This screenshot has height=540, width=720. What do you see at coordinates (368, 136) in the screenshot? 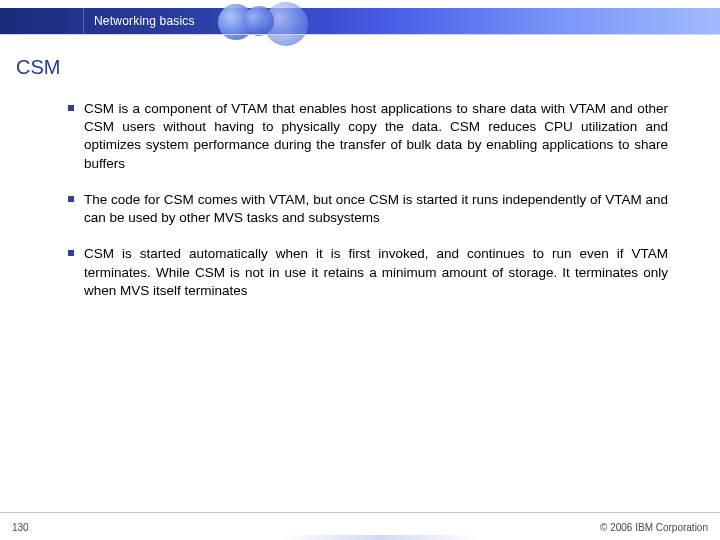
I see `bullet-item: CSM is a component of VTAM that enables …` at bounding box center [368, 136].